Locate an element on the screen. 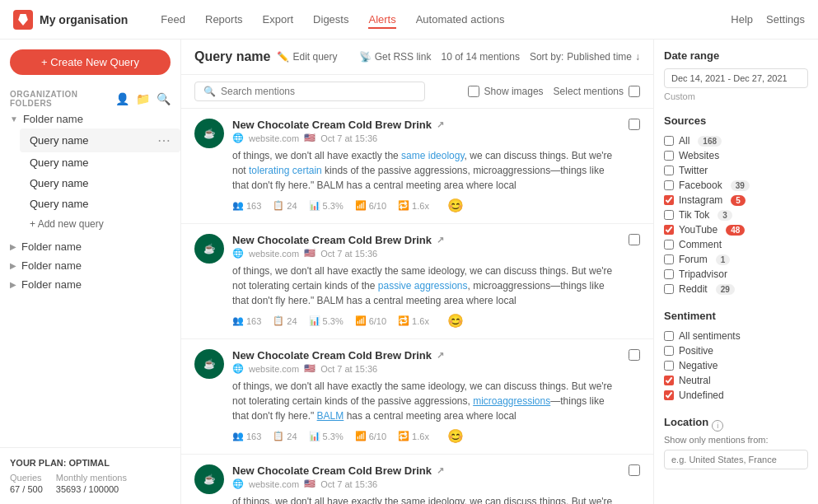 This screenshot has height=504, width=818. avatar-3: ☕ is located at coordinates (209, 364).